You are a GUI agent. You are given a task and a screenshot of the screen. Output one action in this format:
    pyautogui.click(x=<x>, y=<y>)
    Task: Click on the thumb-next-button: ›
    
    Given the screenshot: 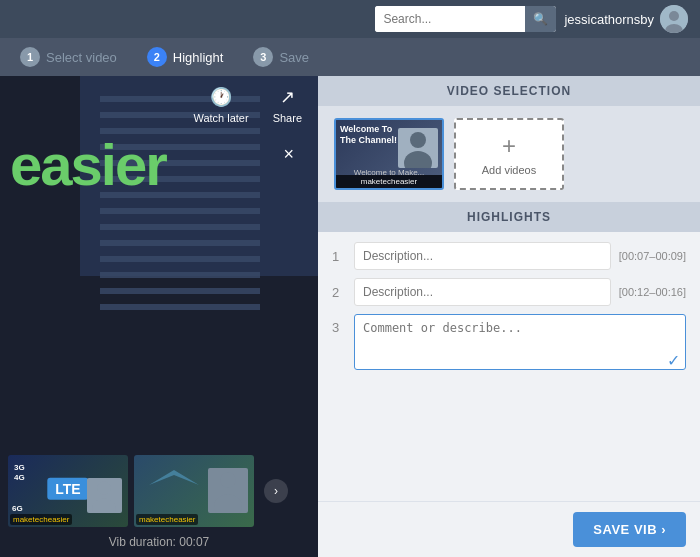 What is the action you would take?
    pyautogui.click(x=276, y=491)
    